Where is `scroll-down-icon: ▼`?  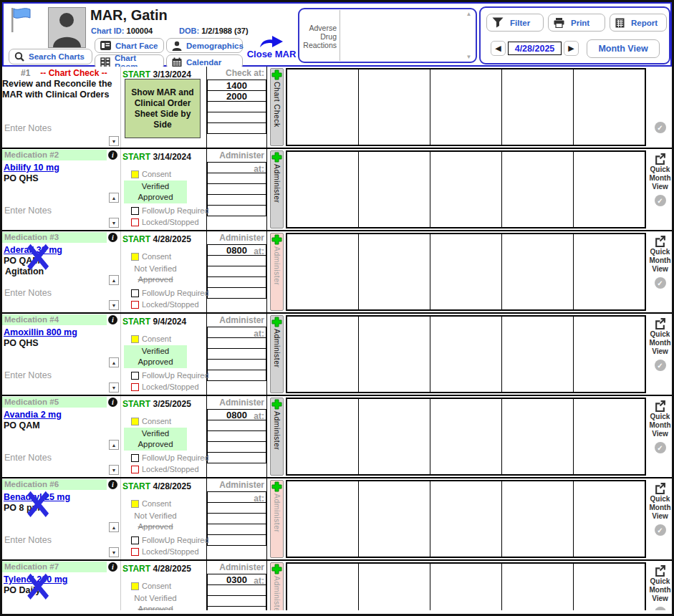 scroll-down-icon: ▼ is located at coordinates (469, 57).